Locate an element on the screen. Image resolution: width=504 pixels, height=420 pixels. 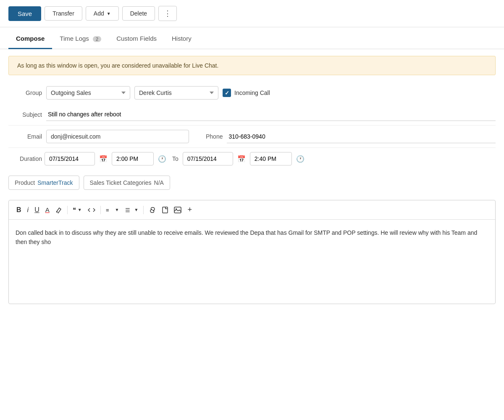
more-options-button: ⋮ is located at coordinates (168, 13).